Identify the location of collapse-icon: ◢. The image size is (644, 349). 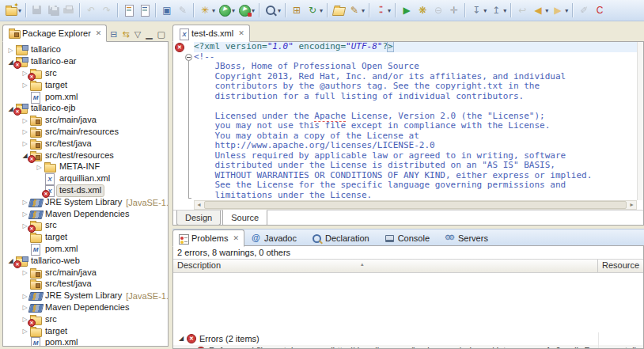
(181, 339).